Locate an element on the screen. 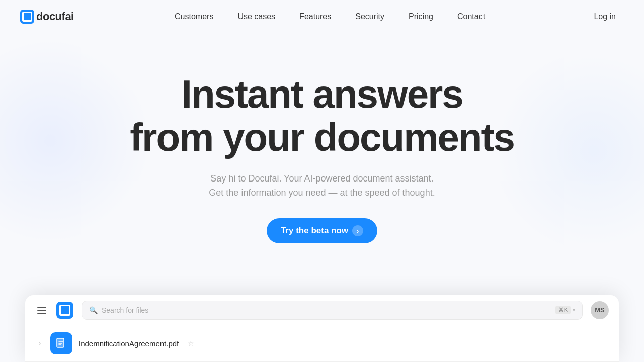 The height and width of the screenshot is (362, 644). navbar: docufai Customers Use cases Features Sec… is located at coordinates (322, 16).